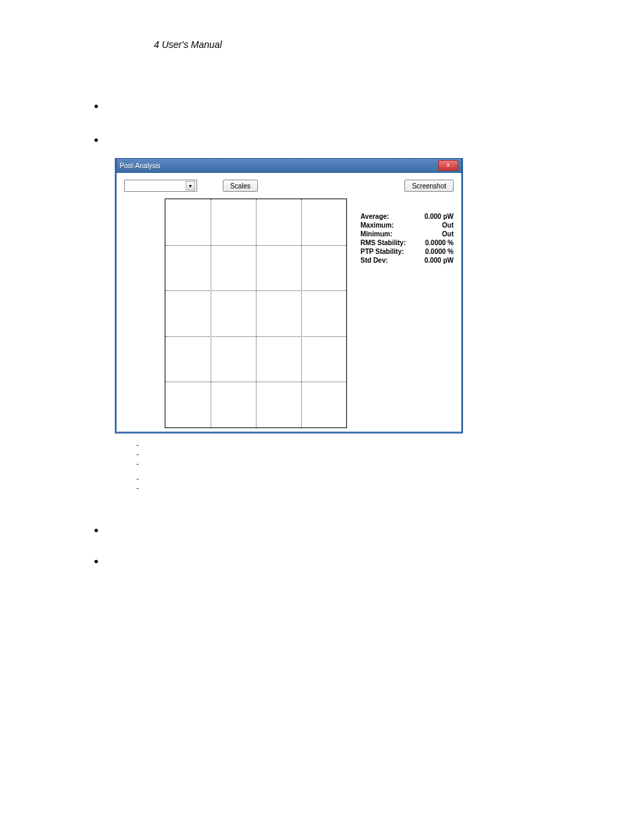 The height and width of the screenshot is (834, 644). I want to click on stats-panel: Average: 0.000 pW Maximum: Out Minimum: …, so click(407, 313).